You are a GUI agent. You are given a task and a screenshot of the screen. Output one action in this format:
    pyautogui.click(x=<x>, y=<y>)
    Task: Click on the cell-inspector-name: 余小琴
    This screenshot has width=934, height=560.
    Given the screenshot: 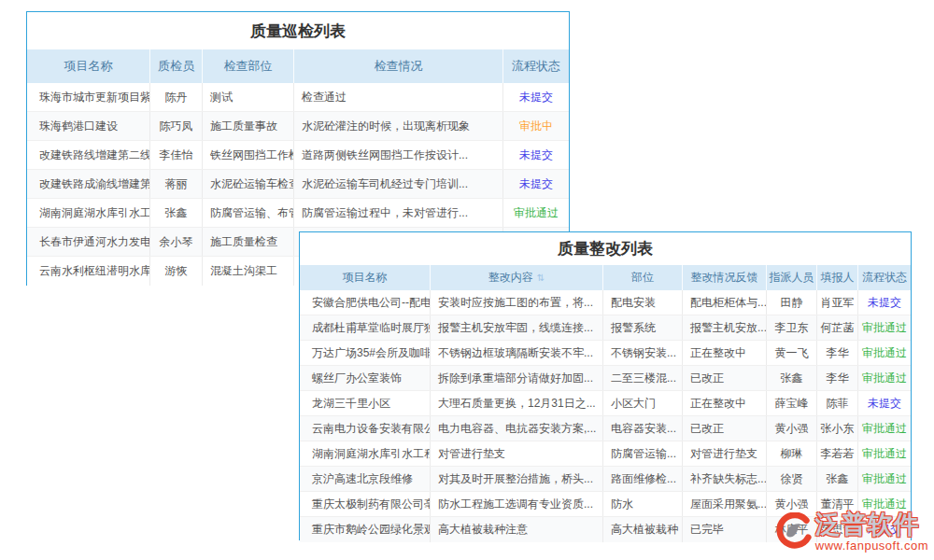 What is the action you would take?
    pyautogui.click(x=177, y=242)
    